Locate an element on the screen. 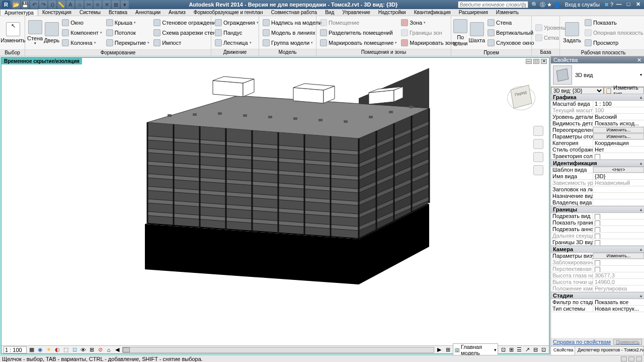 Image resolution: width=644 pixels, height=362 pixels. tab-modify: Изменить is located at coordinates (507, 12).